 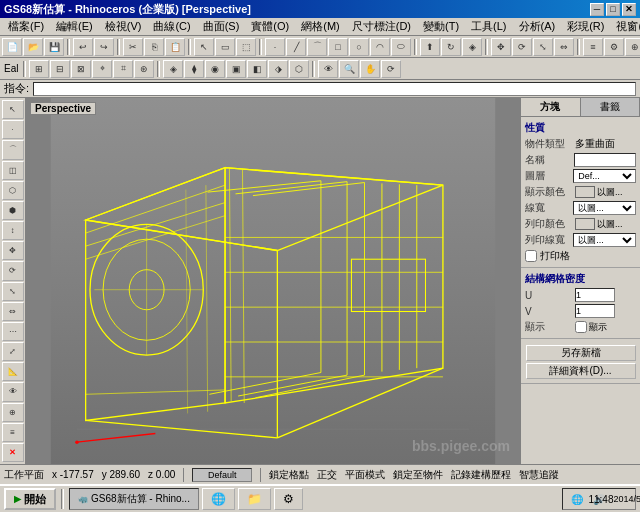 I want to click on tb2-btn4: ⌖, so click(x=102, y=69).